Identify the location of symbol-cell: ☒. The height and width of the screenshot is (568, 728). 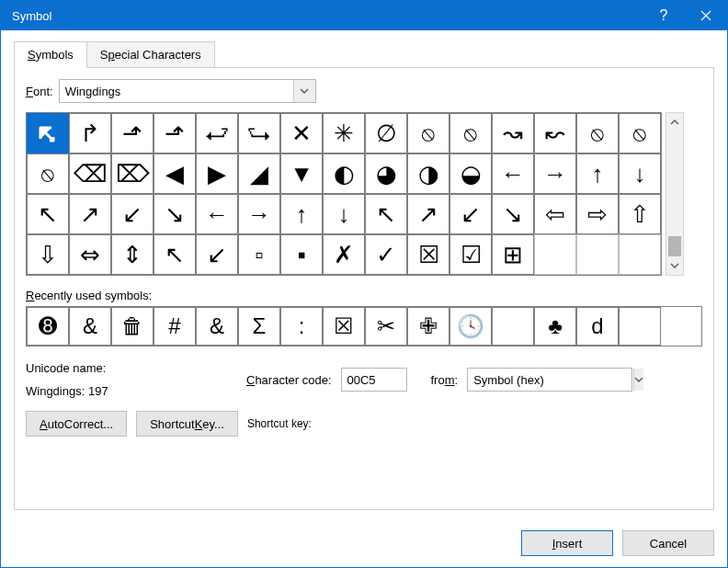
(428, 255).